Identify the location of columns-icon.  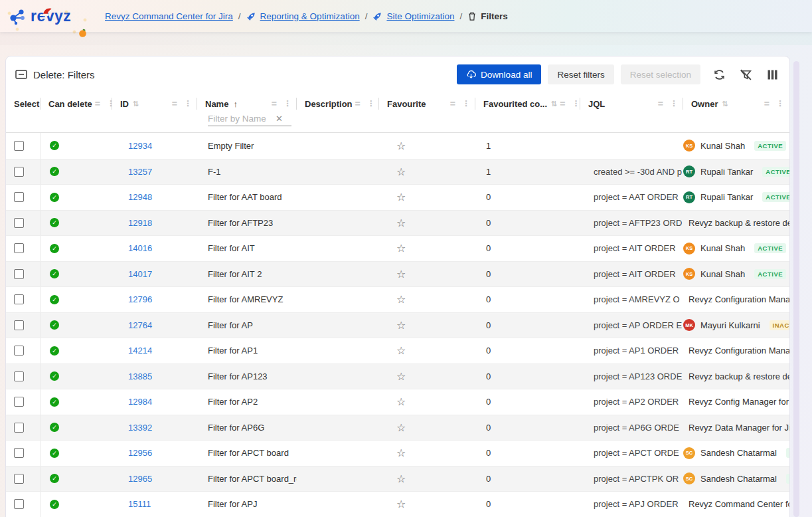
(772, 74).